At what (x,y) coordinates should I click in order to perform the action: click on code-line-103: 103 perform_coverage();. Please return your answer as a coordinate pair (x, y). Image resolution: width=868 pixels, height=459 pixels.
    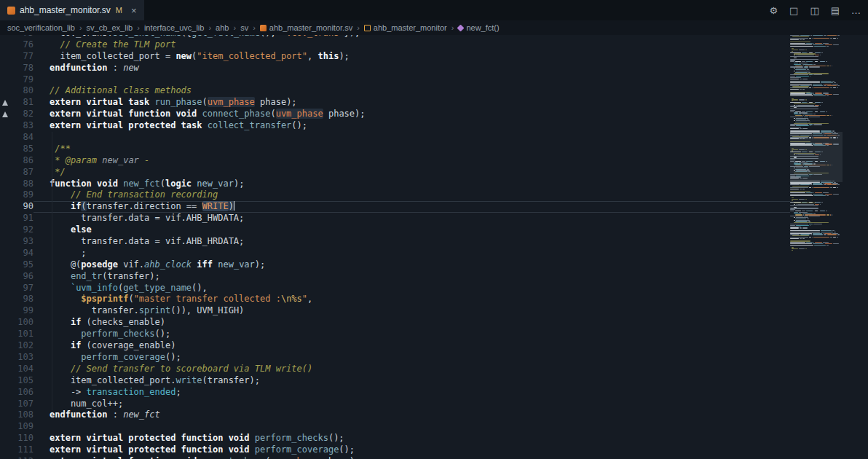
    Looking at the image, I should click on (395, 358).